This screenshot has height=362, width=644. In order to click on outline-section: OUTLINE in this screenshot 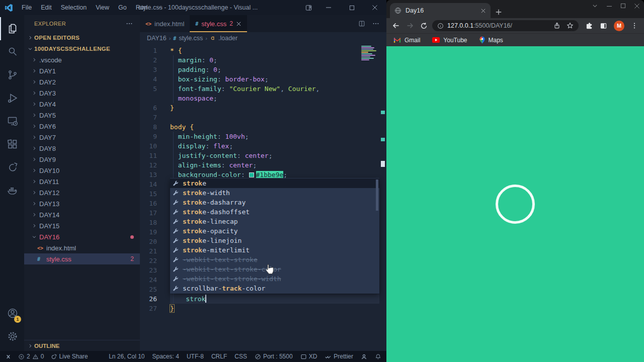, I will do `click(82, 345)`.